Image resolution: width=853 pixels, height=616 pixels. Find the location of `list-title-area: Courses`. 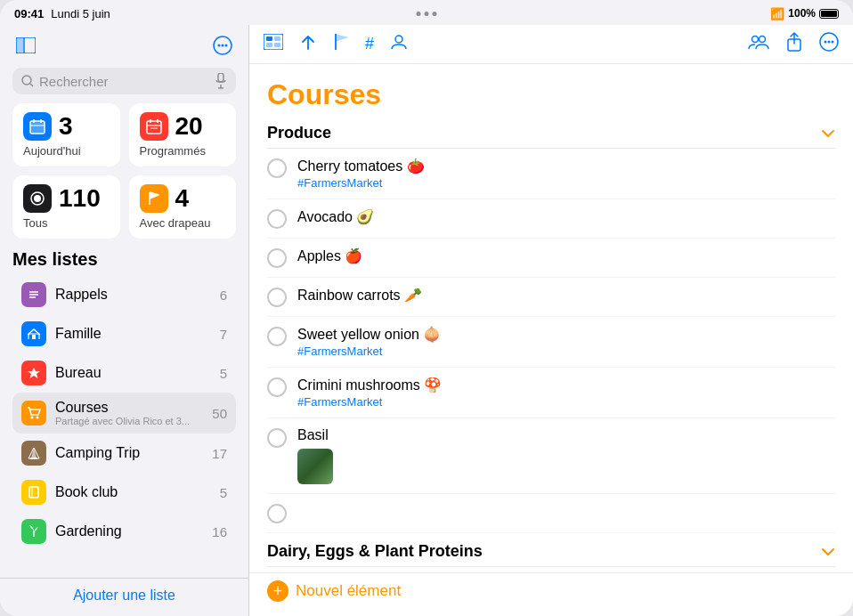

list-title-area: Courses is located at coordinates (551, 89).